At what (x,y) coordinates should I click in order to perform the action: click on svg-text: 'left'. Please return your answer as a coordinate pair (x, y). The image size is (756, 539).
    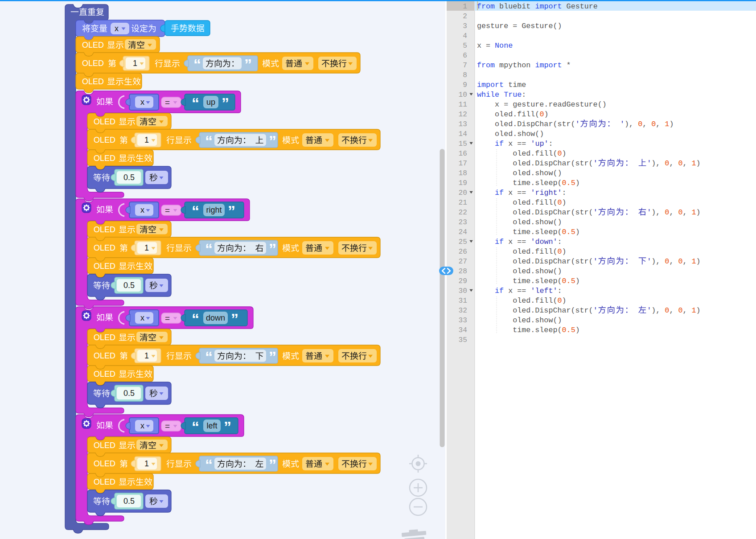
    Looking at the image, I should click on (544, 291).